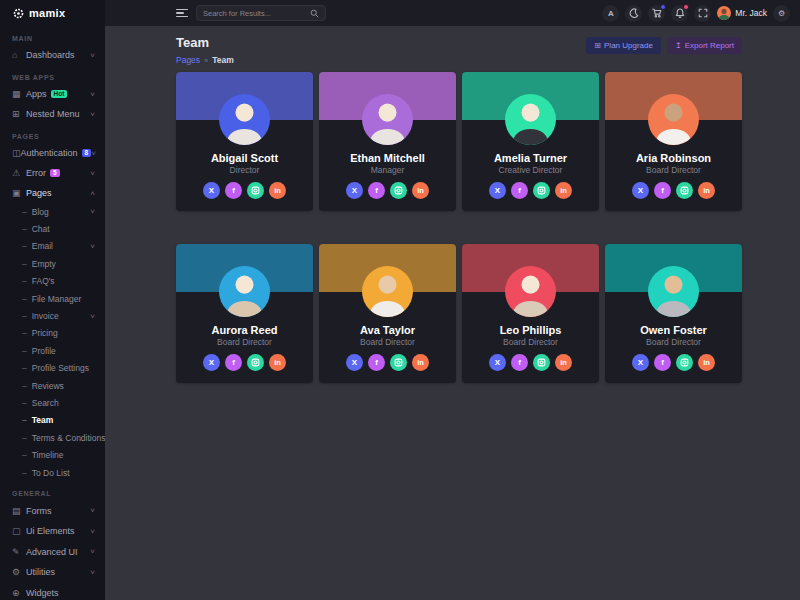 The image size is (800, 600). I want to click on user-menu: Mr. Jack, so click(742, 13).